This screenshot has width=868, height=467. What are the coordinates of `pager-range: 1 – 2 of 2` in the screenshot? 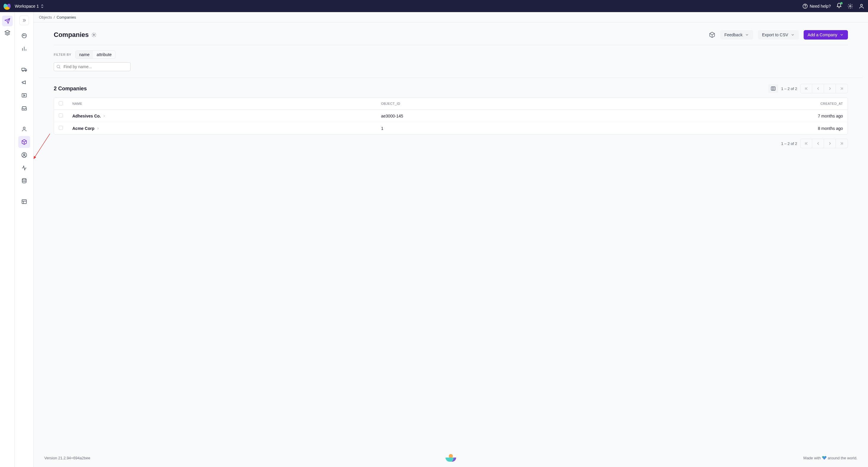 It's located at (789, 89).